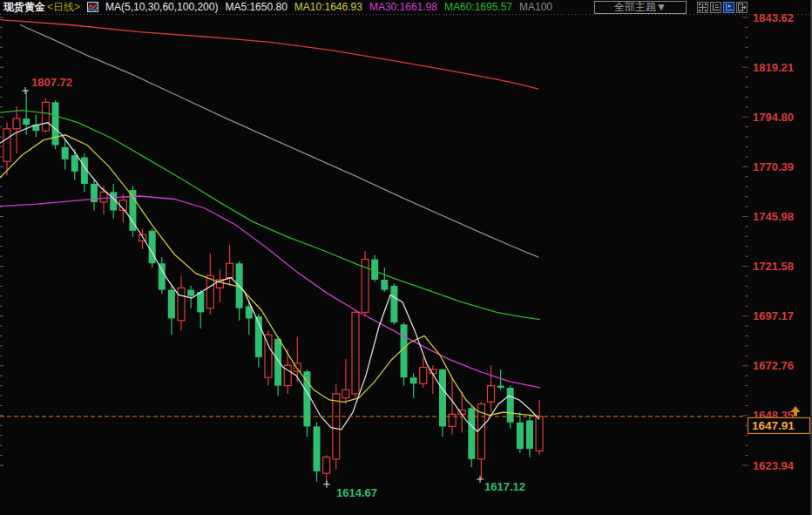  What do you see at coordinates (774, 366) in the screenshot?
I see `axis-label: 1672.76` at bounding box center [774, 366].